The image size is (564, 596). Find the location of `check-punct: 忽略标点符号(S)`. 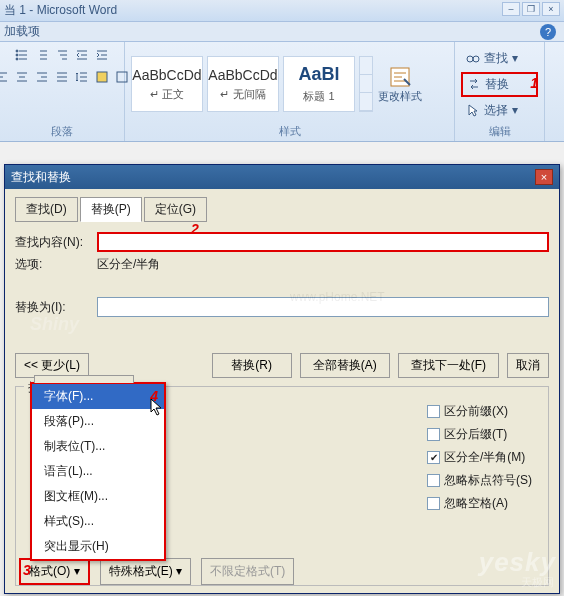

check-punct: 忽略标点符号(S) is located at coordinates (480, 480).